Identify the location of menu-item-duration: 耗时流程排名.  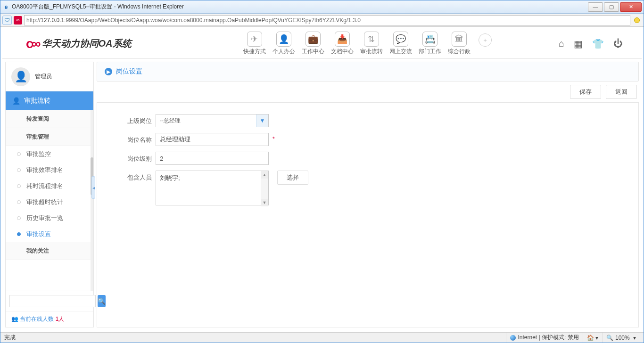
(48, 186).